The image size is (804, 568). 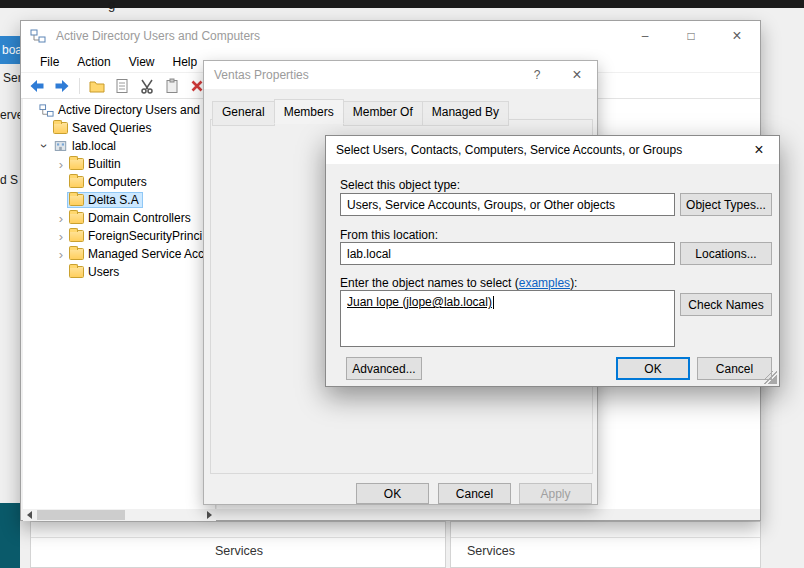 I want to click on tree-item-domain-controllers: › Domain Controllers, so click(x=119, y=218).